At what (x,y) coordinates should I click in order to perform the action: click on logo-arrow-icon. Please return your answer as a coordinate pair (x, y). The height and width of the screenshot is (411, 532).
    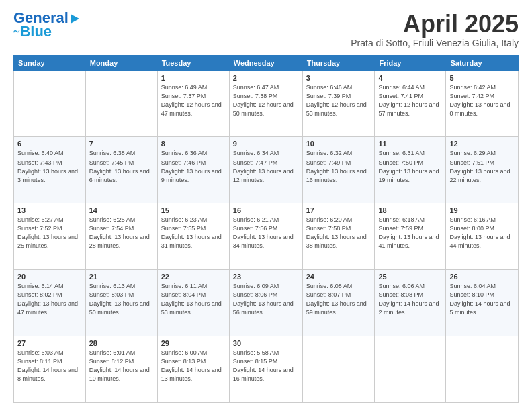
    Looking at the image, I should click on (75, 19).